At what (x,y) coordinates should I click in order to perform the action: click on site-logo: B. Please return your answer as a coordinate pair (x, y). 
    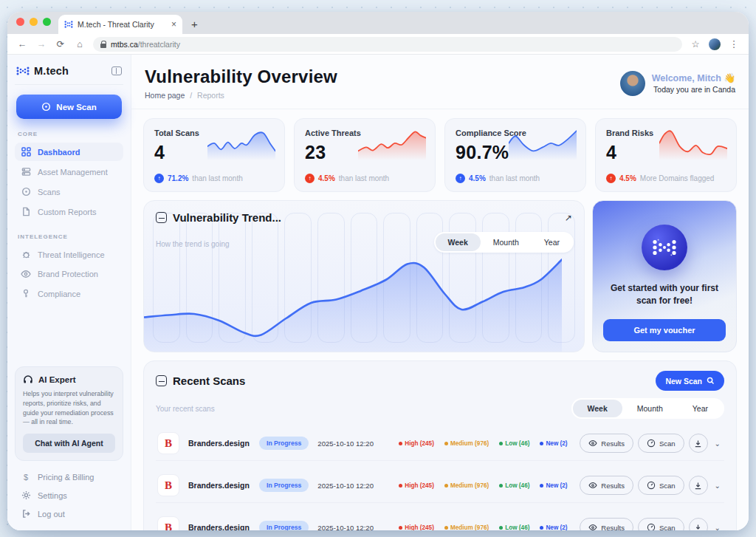
    Looking at the image, I should click on (168, 485).